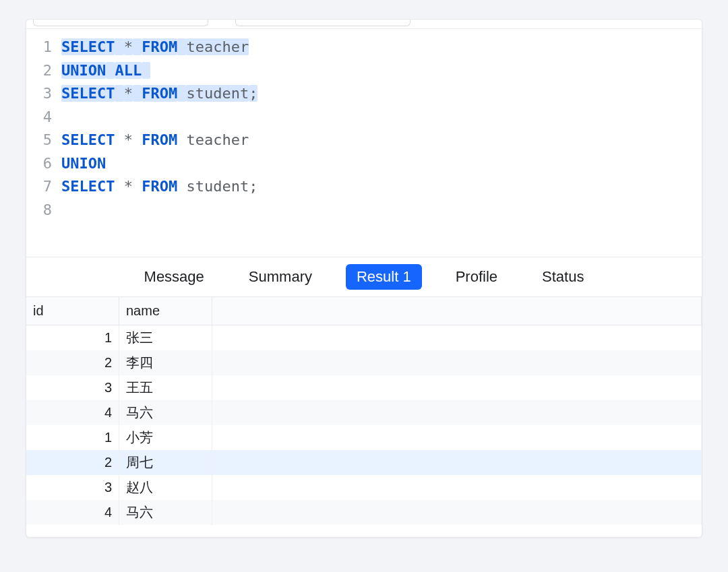 The image size is (728, 572). What do you see at coordinates (166, 488) in the screenshot?
I see `cell-name: 赵八` at bounding box center [166, 488].